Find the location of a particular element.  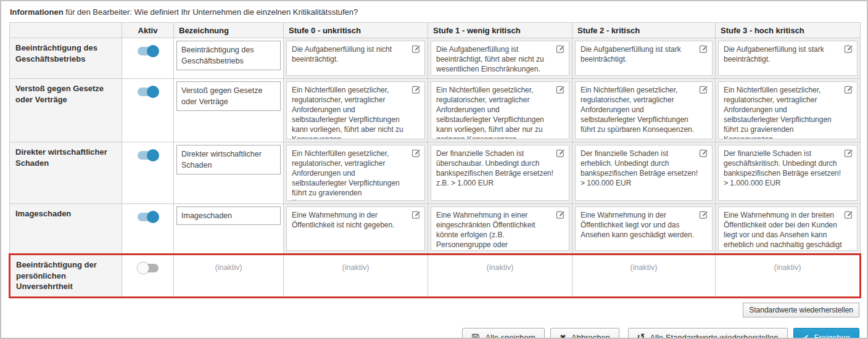

bezeichnung-cell: Verstoß gegen Gesetze oder Verträge is located at coordinates (229, 111).